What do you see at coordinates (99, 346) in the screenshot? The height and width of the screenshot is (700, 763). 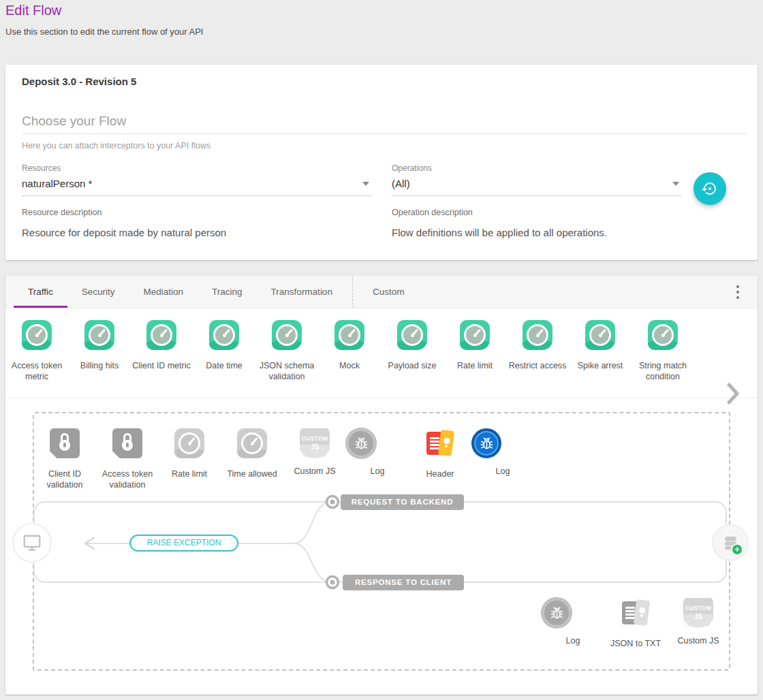 I see `palette-item-billing-hits: Billing hits` at bounding box center [99, 346].